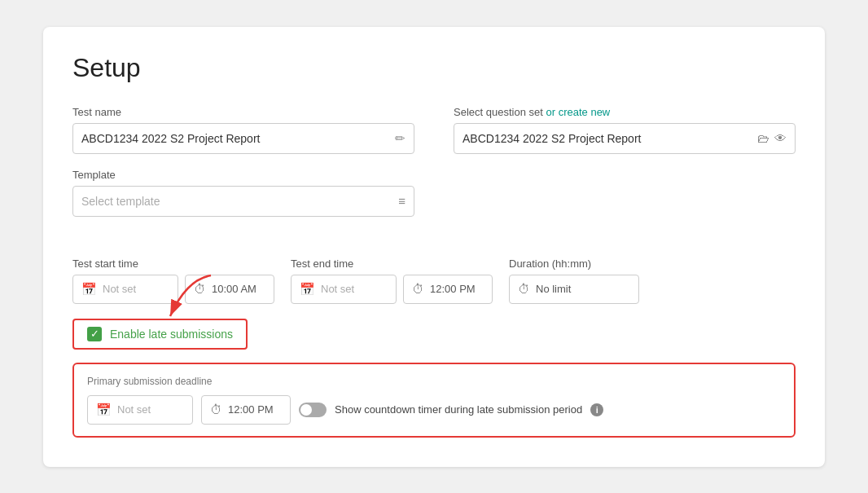 This screenshot has height=493, width=868. I want to click on time-row: Test start time 📅 Not set ⏱ 10:00 AM, so click(434, 280).